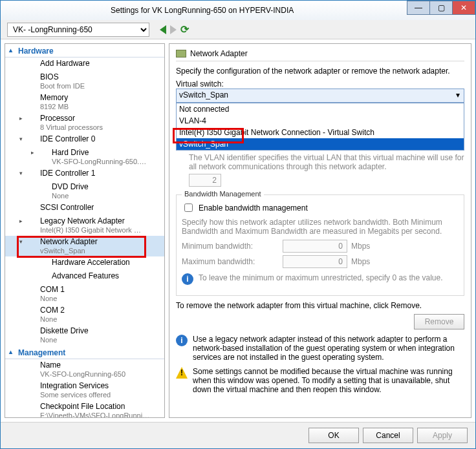  Describe the element at coordinates (85, 264) in the screenshot. I see `tree-item: Hardware Acceleration` at that location.